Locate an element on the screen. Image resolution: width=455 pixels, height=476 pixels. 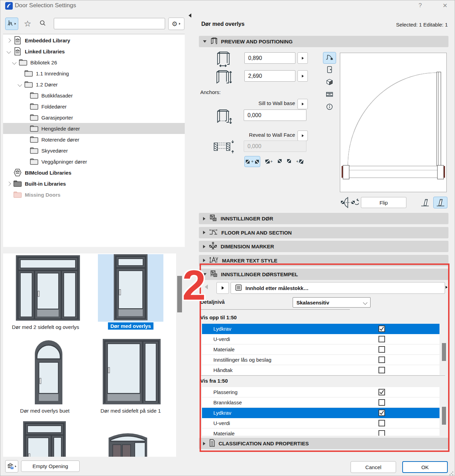
width-input is located at coordinates (270, 58).